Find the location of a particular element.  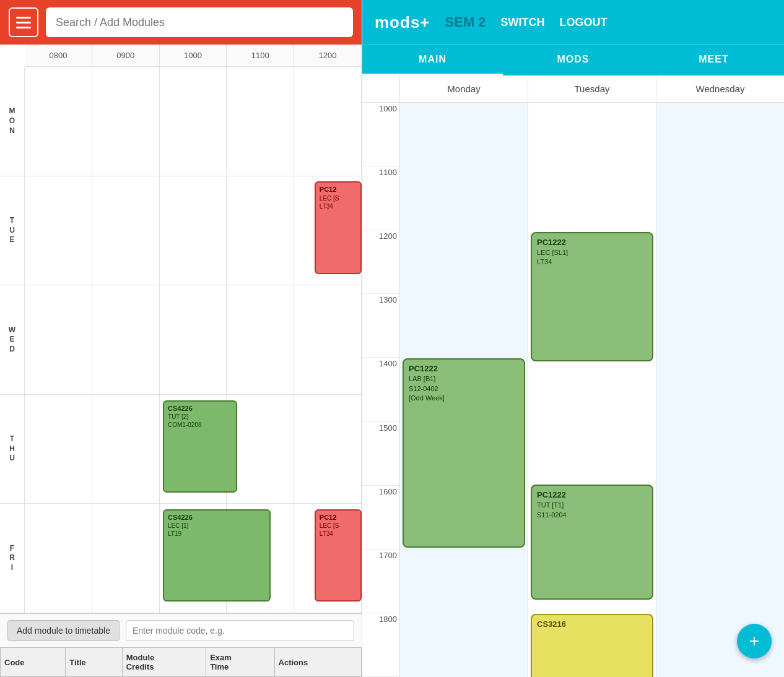

day-label-fri: FRI is located at coordinates (12, 558).